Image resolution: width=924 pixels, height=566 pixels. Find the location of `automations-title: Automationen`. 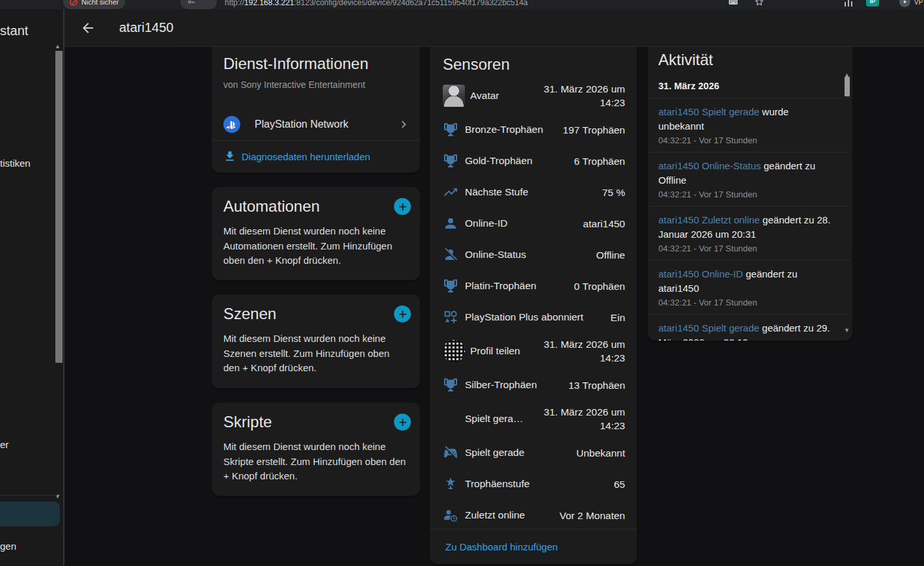

automations-title: Automationen is located at coordinates (316, 201).